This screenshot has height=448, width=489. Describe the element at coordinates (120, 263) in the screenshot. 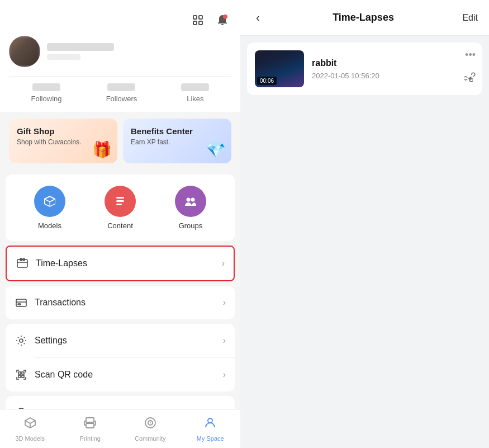

I see `time-lapses-wrapper: Time-Lapses ›` at that location.